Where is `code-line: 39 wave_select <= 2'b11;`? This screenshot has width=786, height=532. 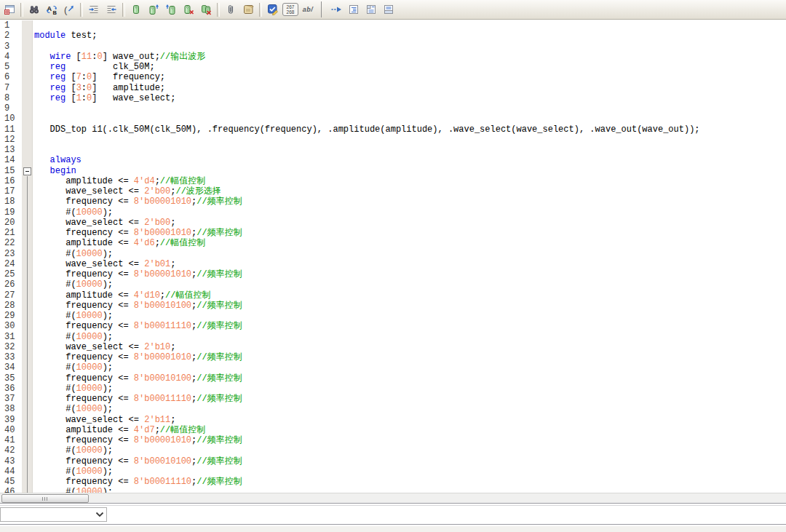
code-line: 39 wave_select <= 2'b11; is located at coordinates (393, 420).